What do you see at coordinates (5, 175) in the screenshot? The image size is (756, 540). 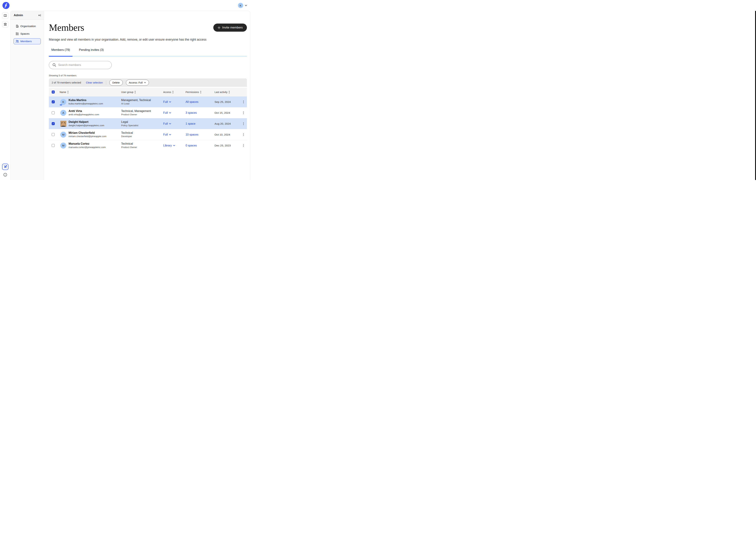 I see `svg-text: i` at bounding box center [5, 175].